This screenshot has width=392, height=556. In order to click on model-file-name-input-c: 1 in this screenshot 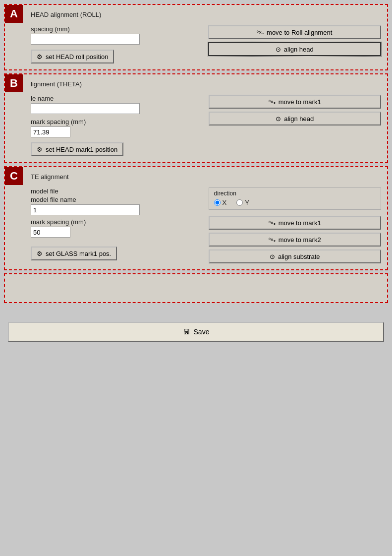, I will do `click(85, 210)`.